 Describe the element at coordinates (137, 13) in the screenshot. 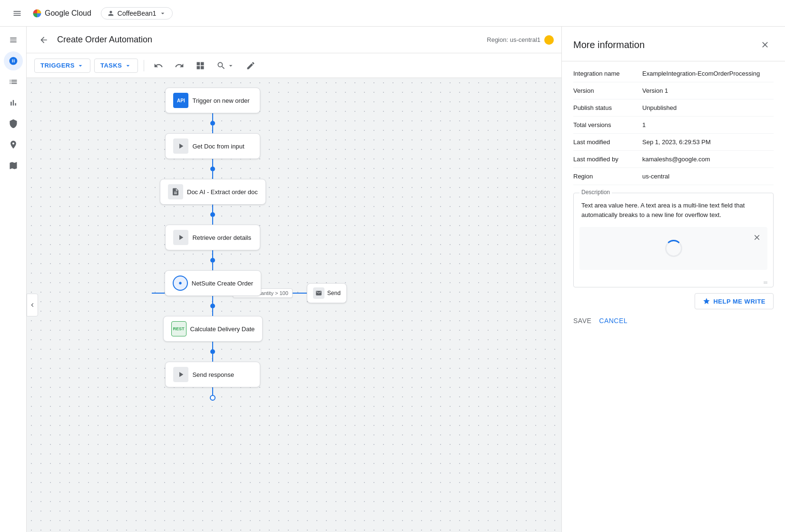

I see `account-chip: CoffeeBean1` at that location.